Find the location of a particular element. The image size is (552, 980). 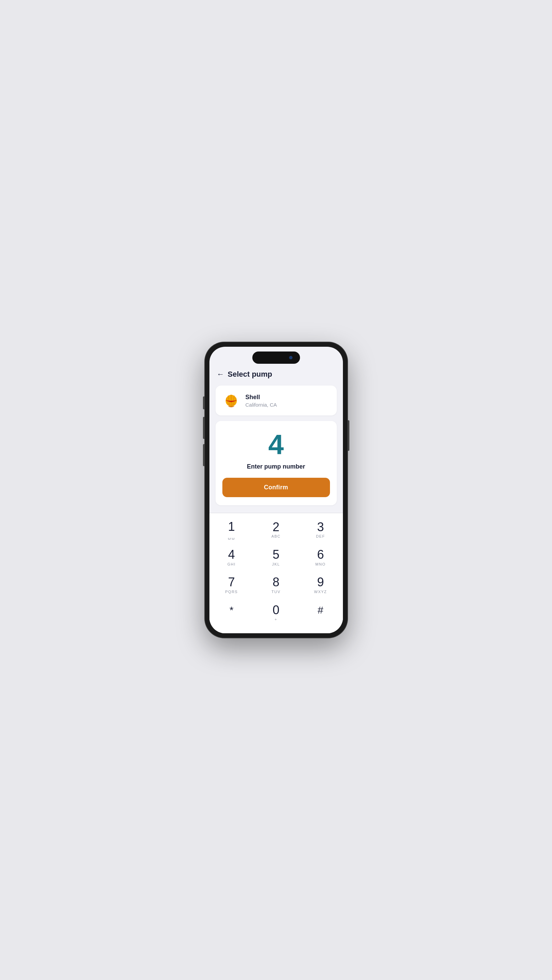

dial-letters-6: MNO is located at coordinates (321, 565).